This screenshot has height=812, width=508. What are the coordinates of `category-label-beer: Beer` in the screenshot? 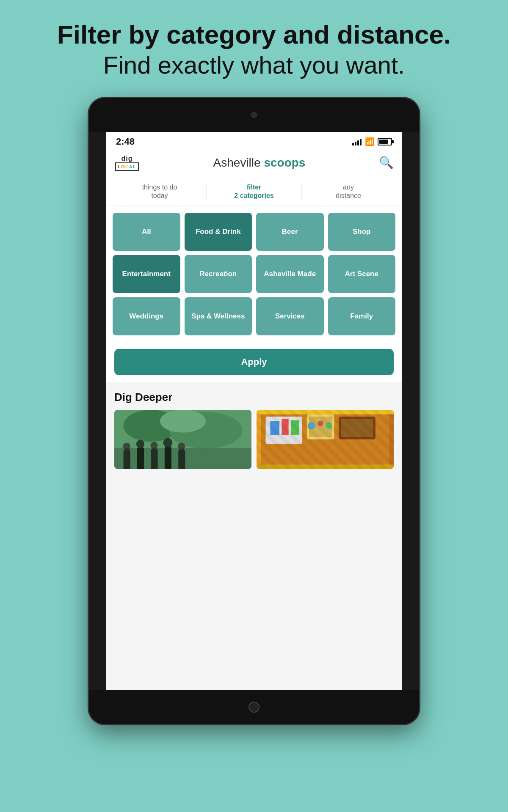 It's located at (290, 232).